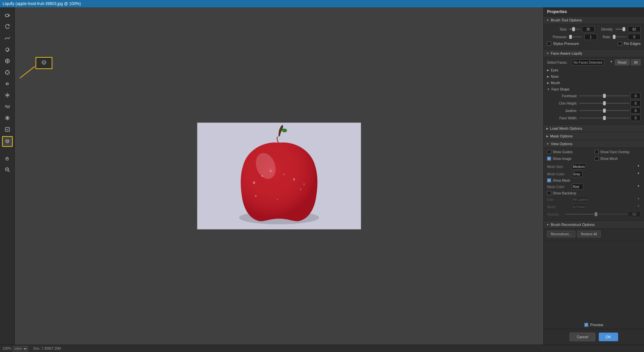 The image size is (644, 352). What do you see at coordinates (555, 83) in the screenshot?
I see `mouth-label: Mouth` at bounding box center [555, 83].